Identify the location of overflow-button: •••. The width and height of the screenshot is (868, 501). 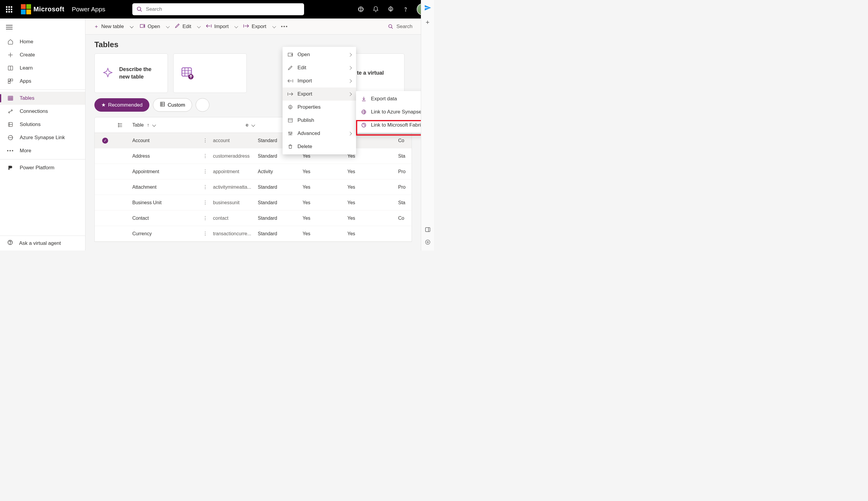
(285, 26).